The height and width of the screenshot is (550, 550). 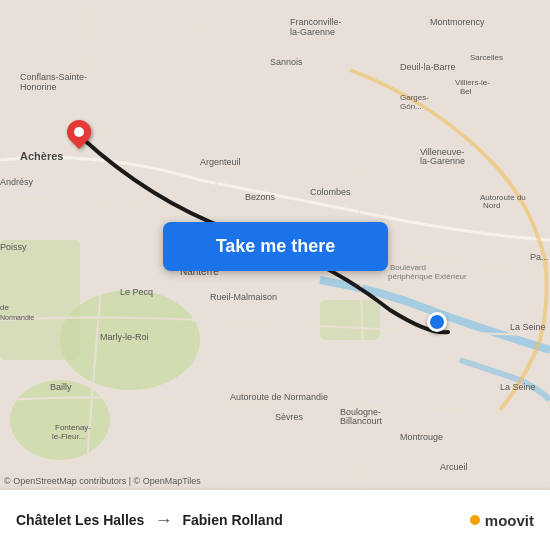 What do you see at coordinates (163, 520) in the screenshot?
I see `arrow-icon: →` at bounding box center [163, 520].